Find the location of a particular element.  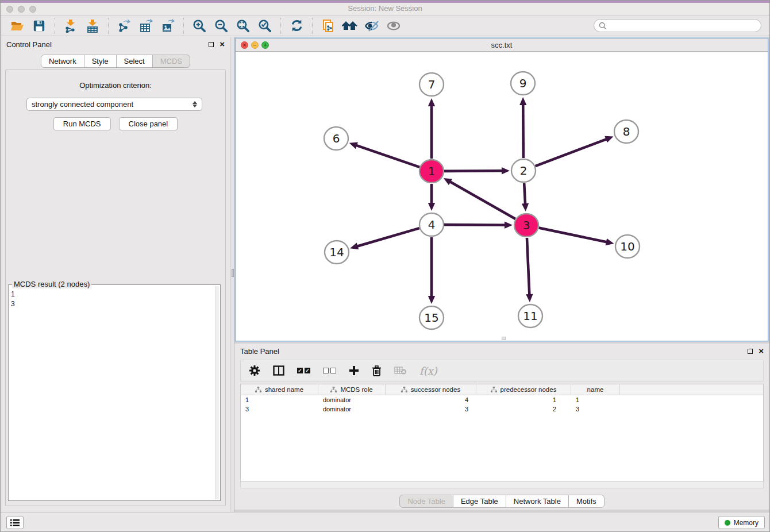

zoom-in-button is located at coordinates (199, 26).